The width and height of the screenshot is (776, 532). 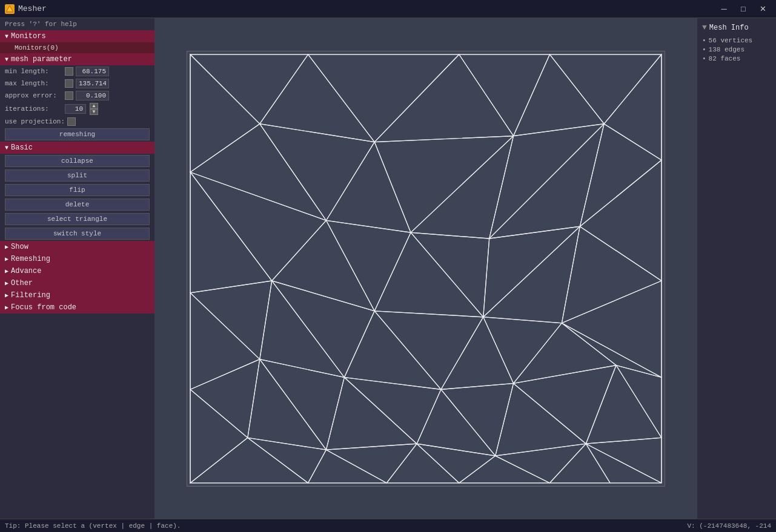 What do you see at coordinates (34, 109) in the screenshot?
I see `iterations-label: iterations:` at bounding box center [34, 109].